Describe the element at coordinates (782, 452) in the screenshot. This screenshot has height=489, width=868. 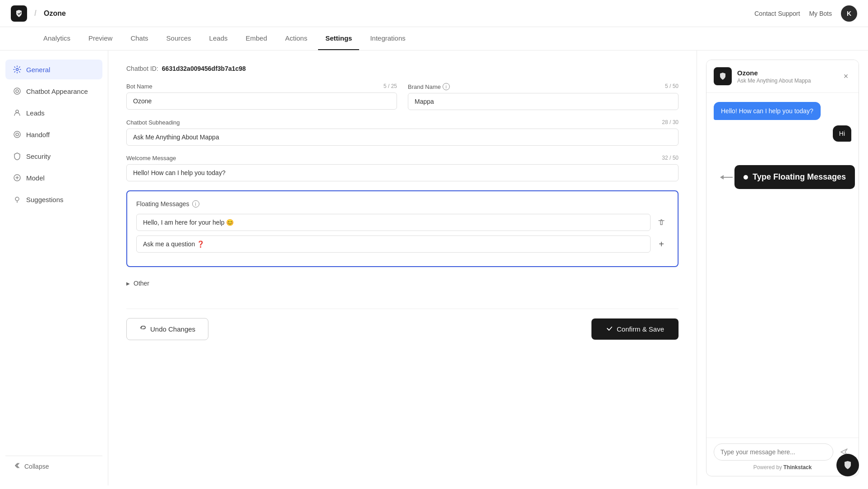
I see `chat-input-row` at that location.